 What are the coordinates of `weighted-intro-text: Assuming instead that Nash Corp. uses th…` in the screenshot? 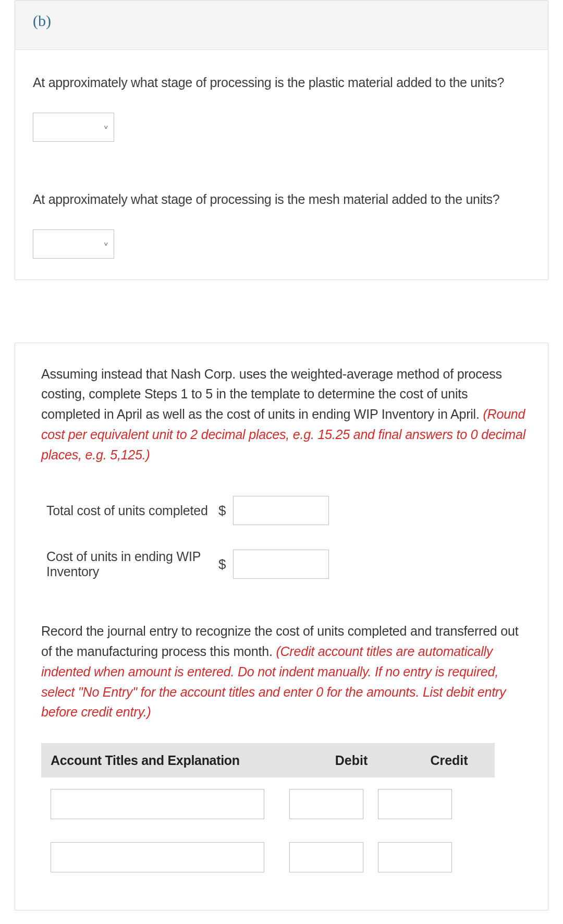 It's located at (272, 394).